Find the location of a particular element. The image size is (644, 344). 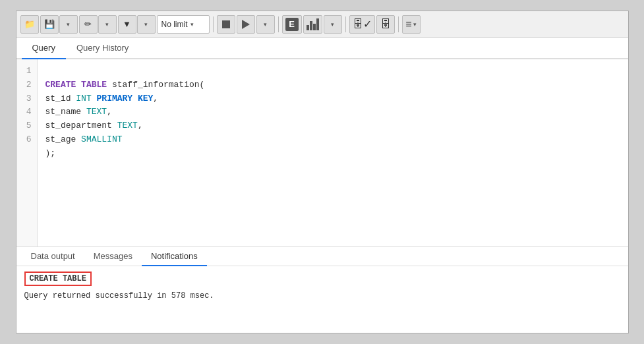

explain-button: E is located at coordinates (292, 24).